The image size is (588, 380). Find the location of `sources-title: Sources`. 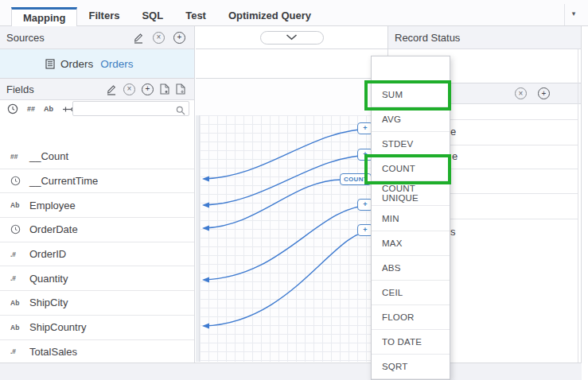

sources-title: Sources is located at coordinates (70, 38).